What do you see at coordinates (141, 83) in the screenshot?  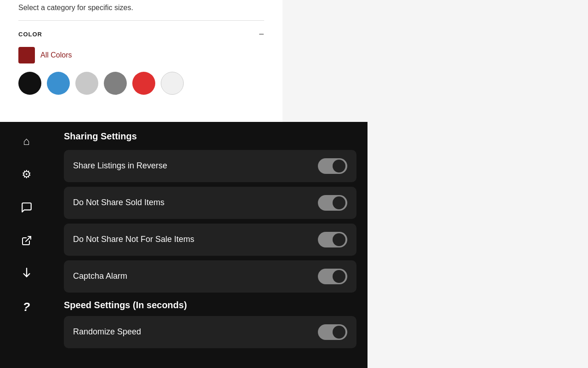 I see `color-circles-row` at bounding box center [141, 83].